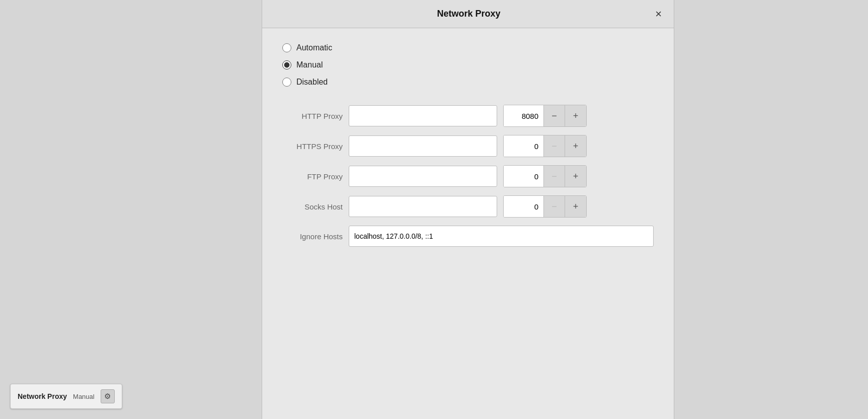 The width and height of the screenshot is (868, 419). What do you see at coordinates (555, 206) in the screenshot?
I see `socks-host-decrement-button: −` at bounding box center [555, 206].